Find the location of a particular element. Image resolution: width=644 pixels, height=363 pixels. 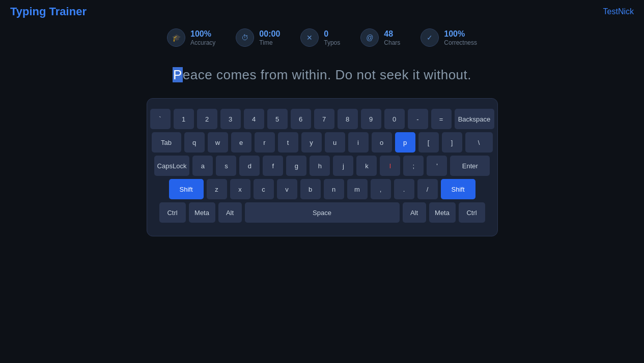

text-char: n is located at coordinates (360, 75).